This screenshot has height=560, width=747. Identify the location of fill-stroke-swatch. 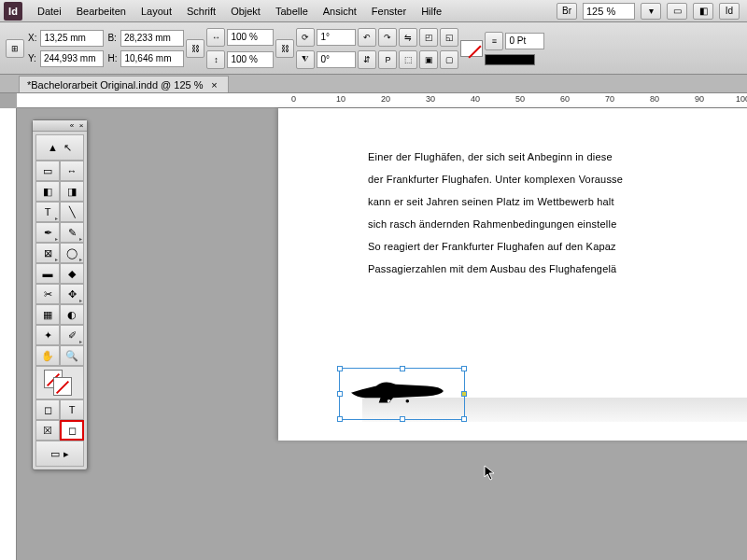
(60, 383).